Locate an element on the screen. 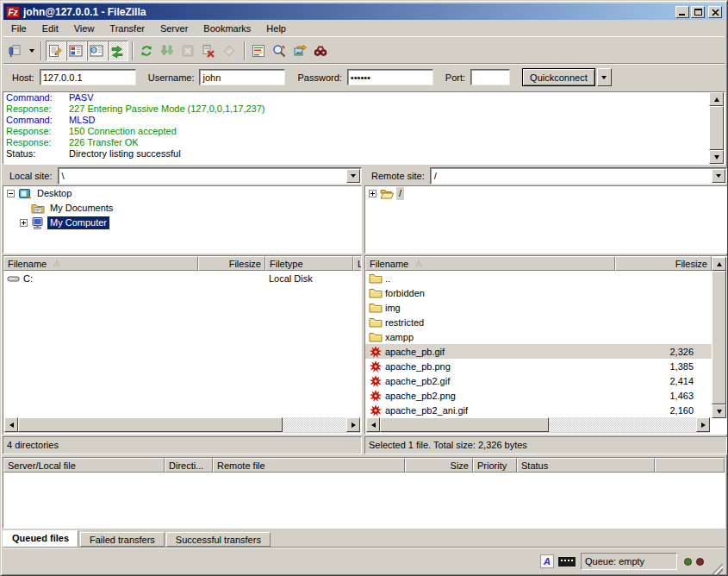 This screenshot has height=576, width=728. minimize-icon is located at coordinates (682, 15).